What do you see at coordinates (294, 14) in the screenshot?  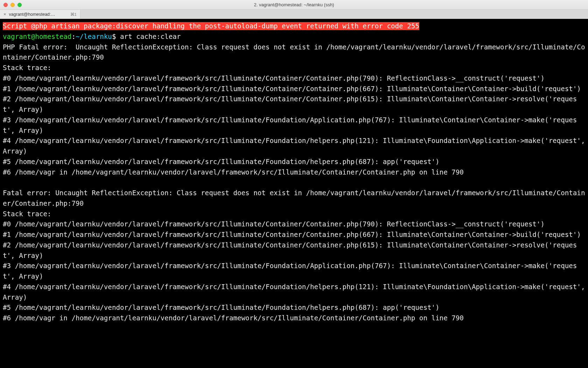 I see `tab-bar: × vagrant@homestead:… ⌘1` at bounding box center [294, 14].